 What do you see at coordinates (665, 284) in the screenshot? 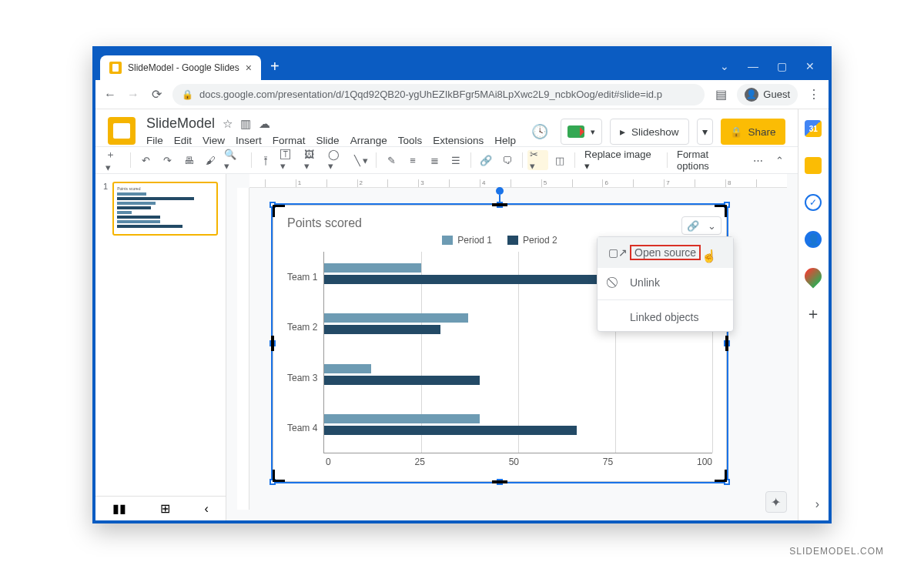
I see `linked-chart-menu: ▢↗ Open source ⃠ Unlink Linked objects` at bounding box center [665, 284].